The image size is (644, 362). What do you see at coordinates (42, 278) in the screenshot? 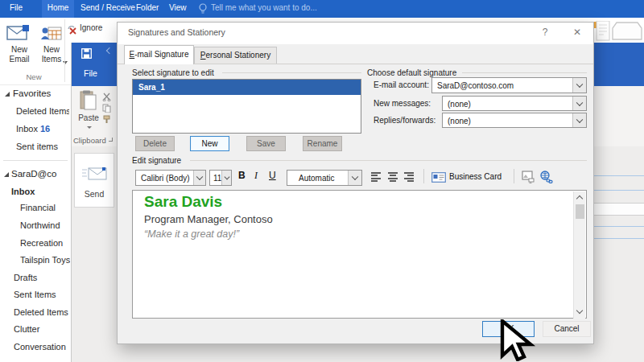
I see `sidebar-item-drafts: Drafts` at bounding box center [42, 278].